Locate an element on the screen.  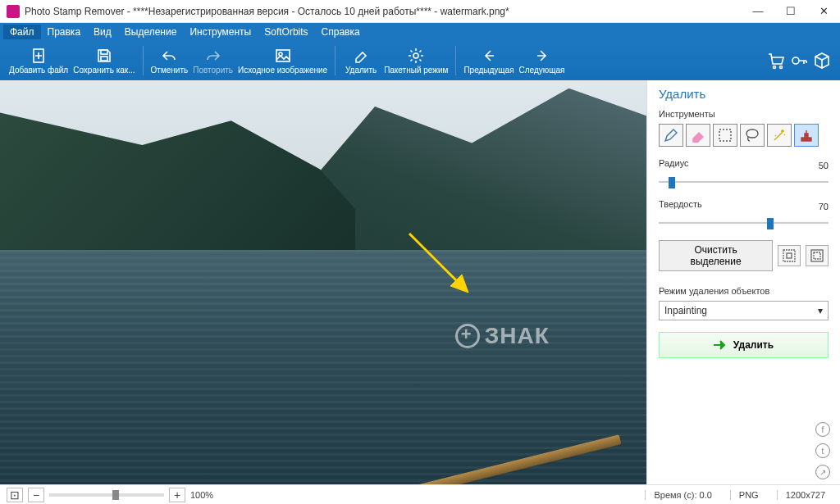
hardness-label: Твердость is located at coordinates (681, 204).